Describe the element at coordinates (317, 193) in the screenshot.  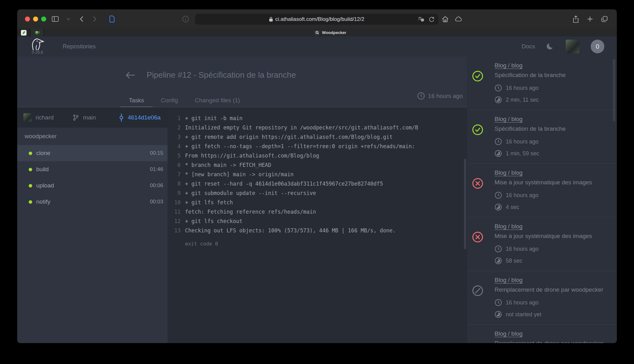
I see `log-line: 9 + git submodule update --init --recurs…` at that location.